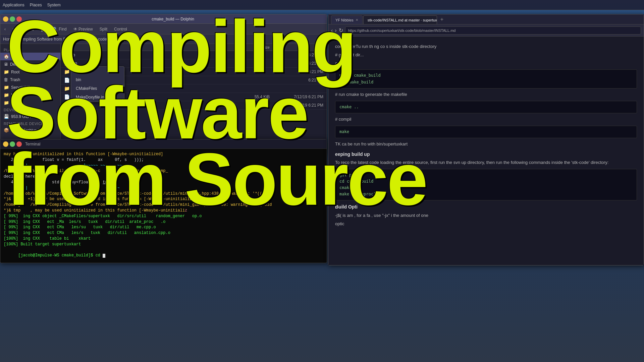 This screenshot has width=644, height=362. What do you see at coordinates (164, 233) in the screenshot?
I see `terminal-line: [ 99%] ing CXX ect CMa les/s tuxk dir/ut…` at bounding box center [164, 233].